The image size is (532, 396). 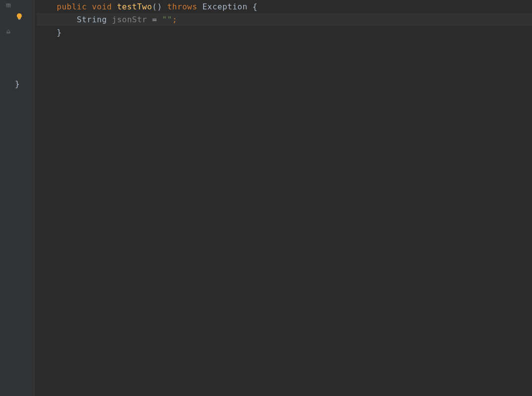 What do you see at coordinates (17, 198) in the screenshot?
I see `editor-gutter` at bounding box center [17, 198].